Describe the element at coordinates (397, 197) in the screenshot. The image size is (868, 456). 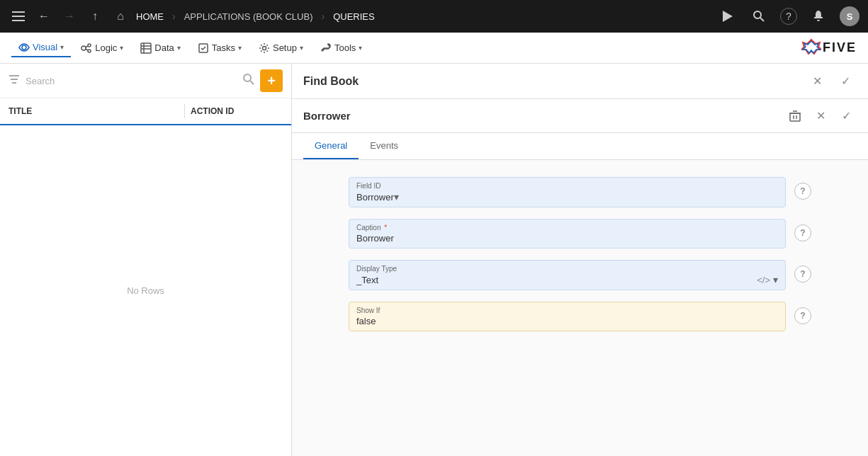
I see `field-id-dropdown-icon: ▾` at that location.